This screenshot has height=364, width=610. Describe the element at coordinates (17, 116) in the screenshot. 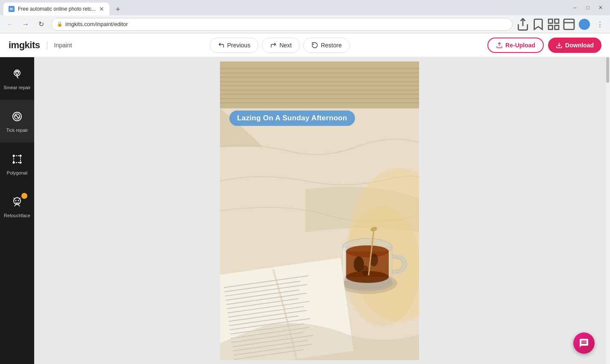

I see `tick-repair-icon` at that location.